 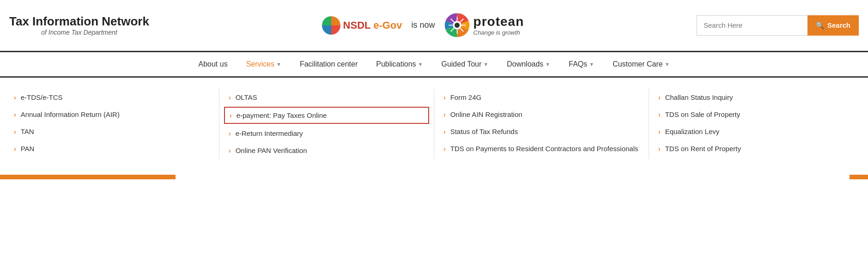 What do you see at coordinates (703, 149) in the screenshot?
I see `menu-item-label: TDS on Rent of Property` at bounding box center [703, 149].